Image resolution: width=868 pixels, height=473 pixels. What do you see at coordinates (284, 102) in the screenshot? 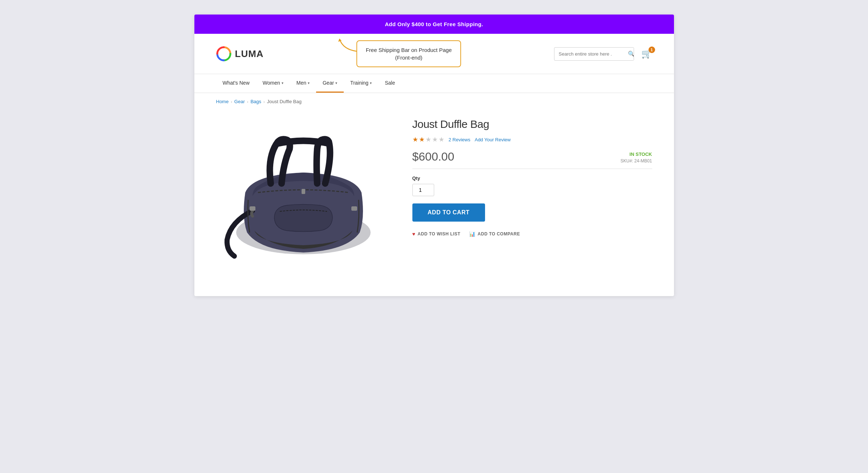
I see `breadcrumb-current: Joust Duffle Bag` at bounding box center [284, 102].